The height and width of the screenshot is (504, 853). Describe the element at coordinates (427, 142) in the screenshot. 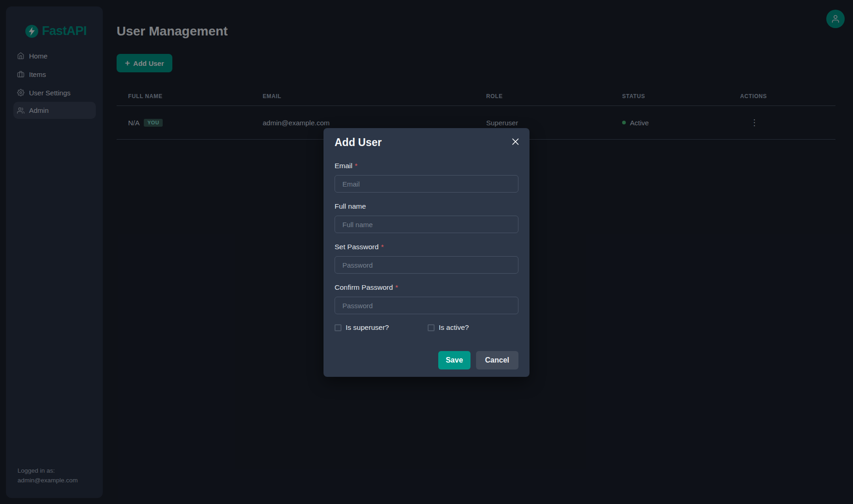

I see `modal-title: Add User` at that location.